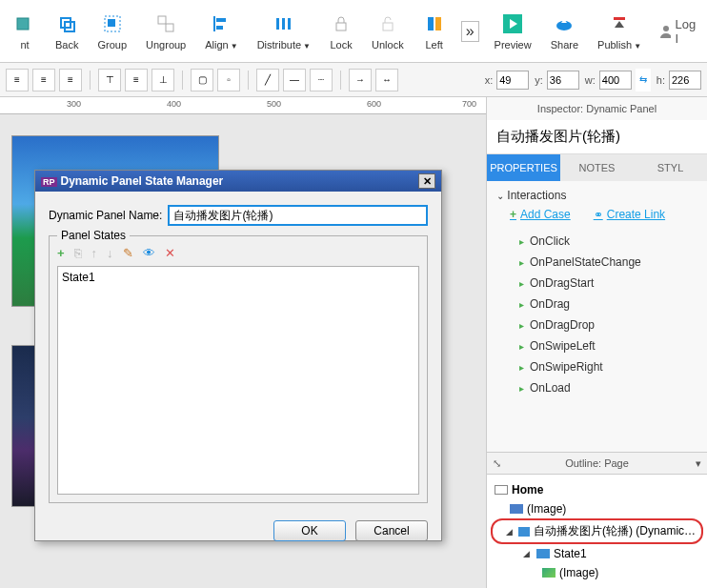  Describe the element at coordinates (629, 214) in the screenshot. I see `create-link-link: ⚭Create Link` at that location.